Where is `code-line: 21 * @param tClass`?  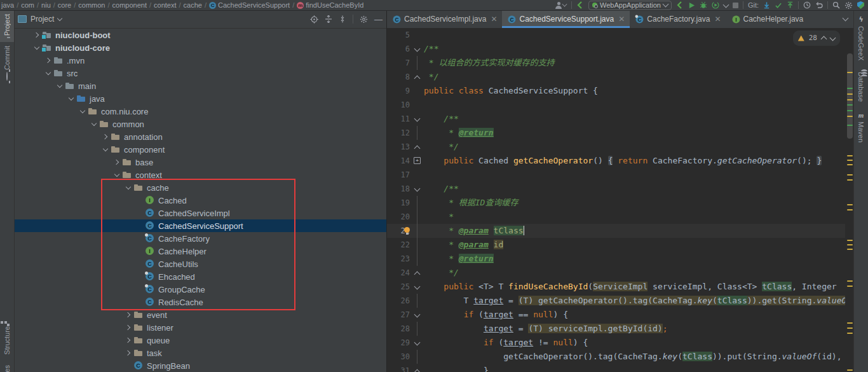
code-line: 21 * @param tClass is located at coordinates (616, 231).